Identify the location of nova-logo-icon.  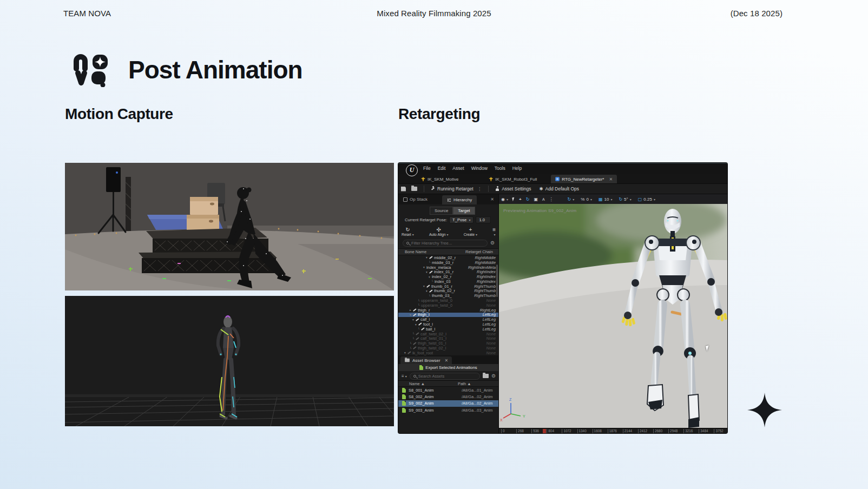
(92, 70).